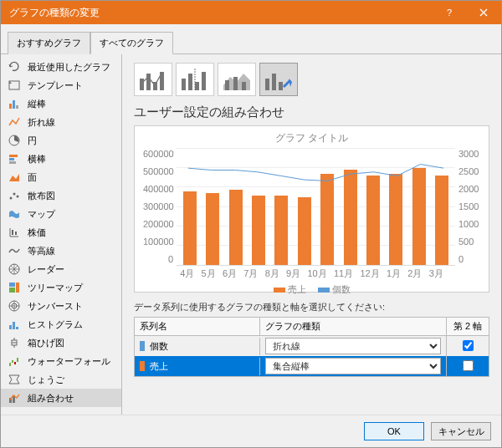 The height and width of the screenshot is (448, 502). What do you see at coordinates (132, 43) in the screenshot?
I see `tab-all: すべてのグラフ` at bounding box center [132, 43].